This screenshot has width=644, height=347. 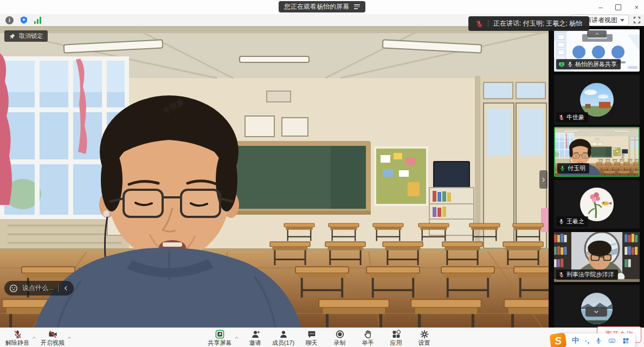 What do you see at coordinates (17, 337) in the screenshot?
I see `unmute-button: 解除静音` at bounding box center [17, 337].